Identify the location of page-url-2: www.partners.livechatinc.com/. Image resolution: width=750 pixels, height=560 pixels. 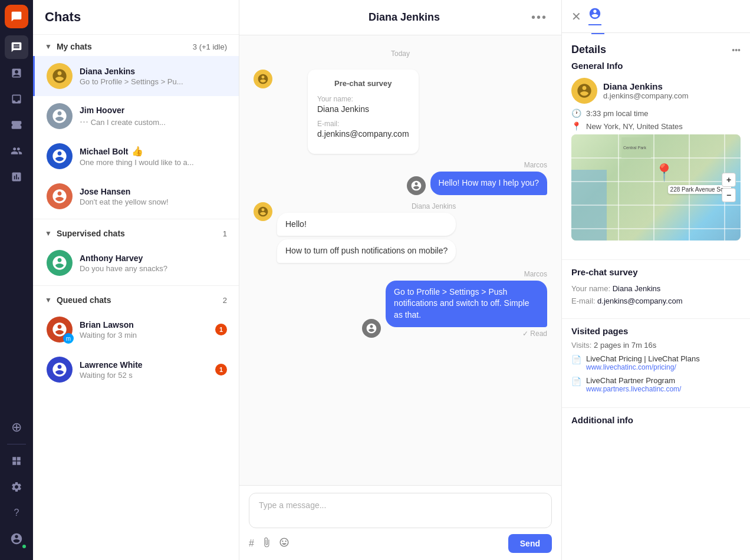
(633, 389).